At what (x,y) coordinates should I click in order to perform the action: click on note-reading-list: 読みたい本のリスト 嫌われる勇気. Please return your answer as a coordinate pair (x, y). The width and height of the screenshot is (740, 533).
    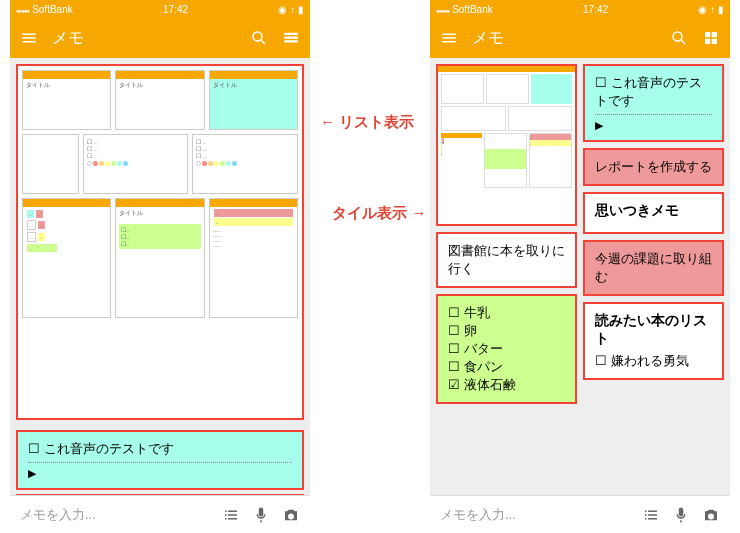
    Looking at the image, I should click on (654, 341).